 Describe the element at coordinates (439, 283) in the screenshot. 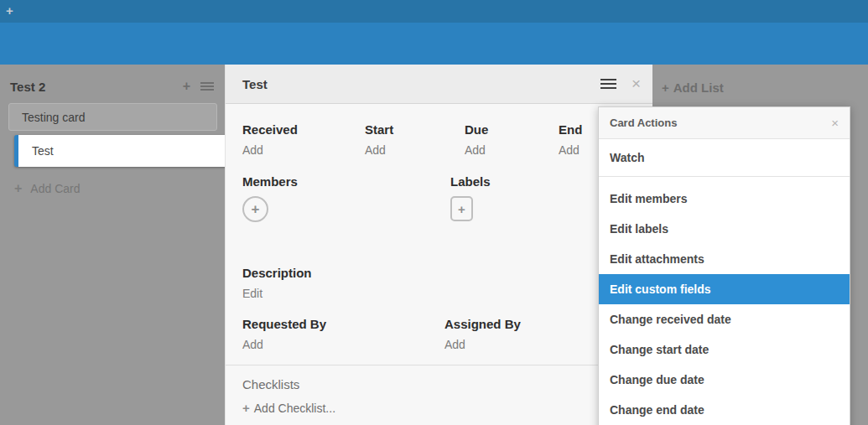

I see `description-section: Description Edit` at that location.